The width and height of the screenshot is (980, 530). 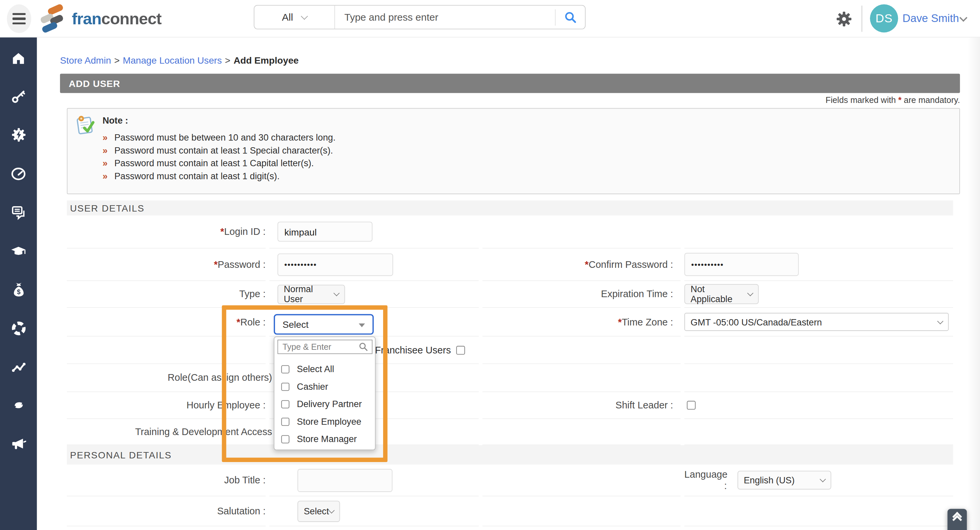 What do you see at coordinates (325, 404) in the screenshot?
I see `role-options-list: Select All Cashier Delivery Partner Stor…` at bounding box center [325, 404].